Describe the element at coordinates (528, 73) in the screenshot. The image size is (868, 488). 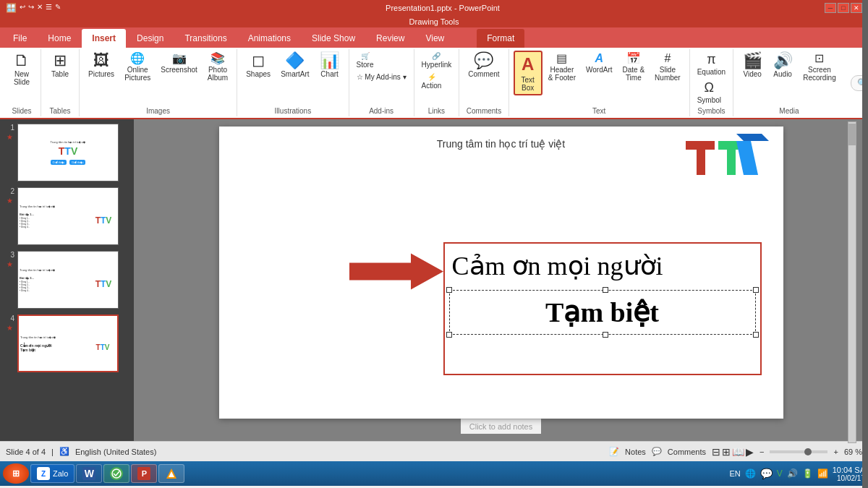
I see `textbox-btn: A TextBox` at that location.